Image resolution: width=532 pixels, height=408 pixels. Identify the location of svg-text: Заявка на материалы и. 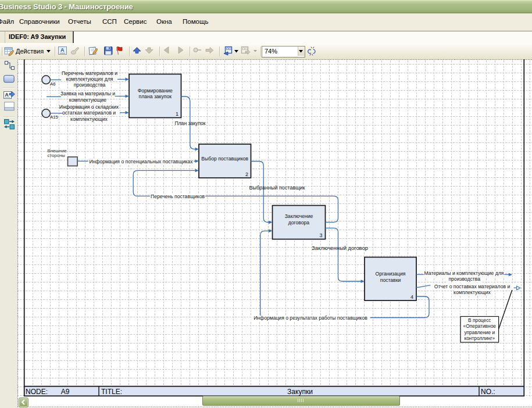
(88, 94).